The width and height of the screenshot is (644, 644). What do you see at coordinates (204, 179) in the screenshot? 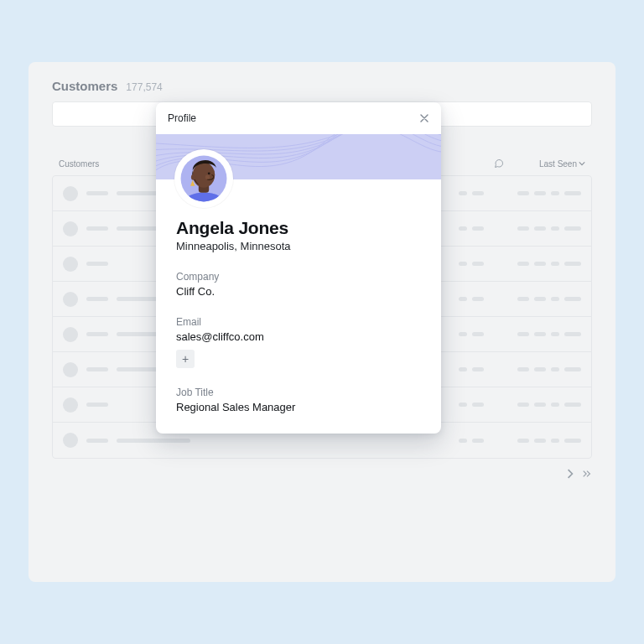
I see `avatar-image` at bounding box center [204, 179].